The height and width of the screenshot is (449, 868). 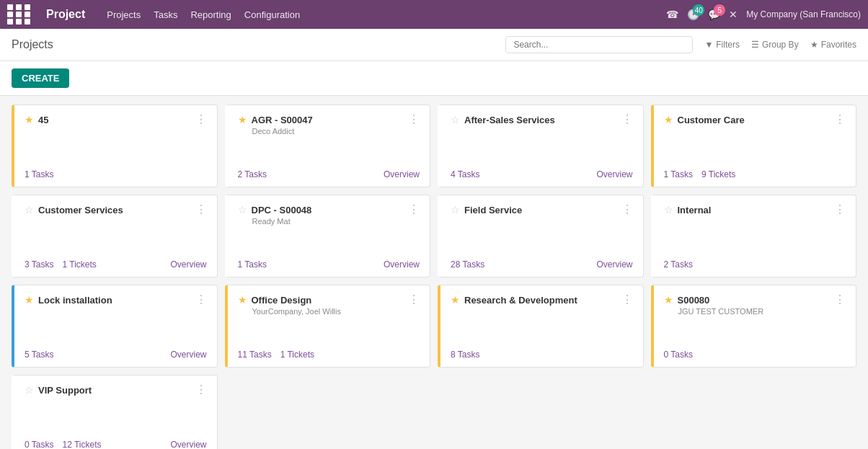 What do you see at coordinates (434, 14) in the screenshot?
I see `top-navigation: Project Projects Tasks Reporting Configu…` at bounding box center [434, 14].